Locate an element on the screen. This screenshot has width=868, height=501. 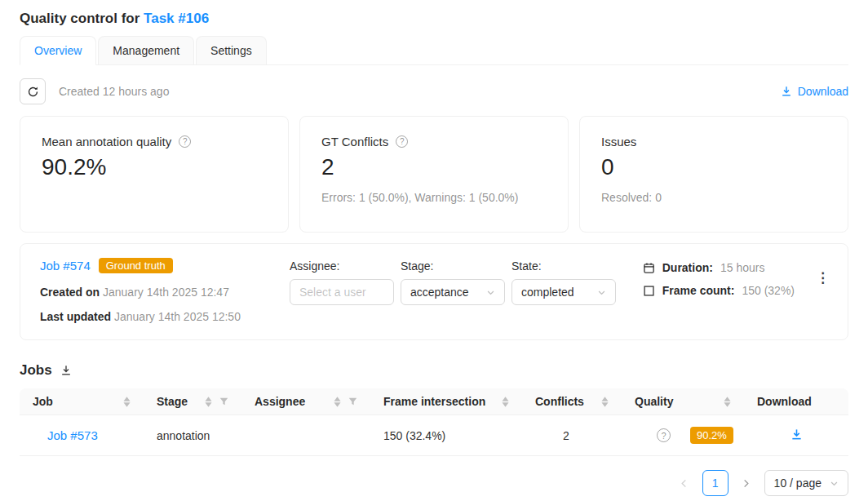
download-link-label: Download is located at coordinates (823, 91).